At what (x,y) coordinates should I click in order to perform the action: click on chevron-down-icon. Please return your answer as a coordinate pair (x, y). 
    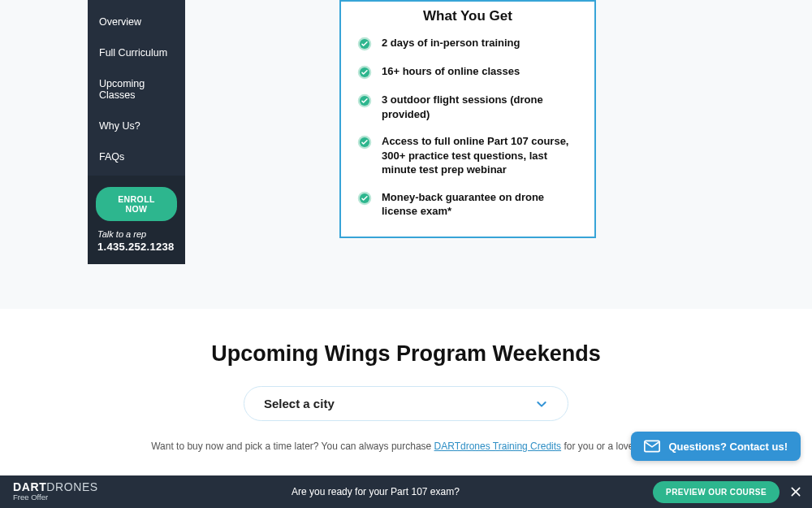
    Looking at the image, I should click on (542, 404).